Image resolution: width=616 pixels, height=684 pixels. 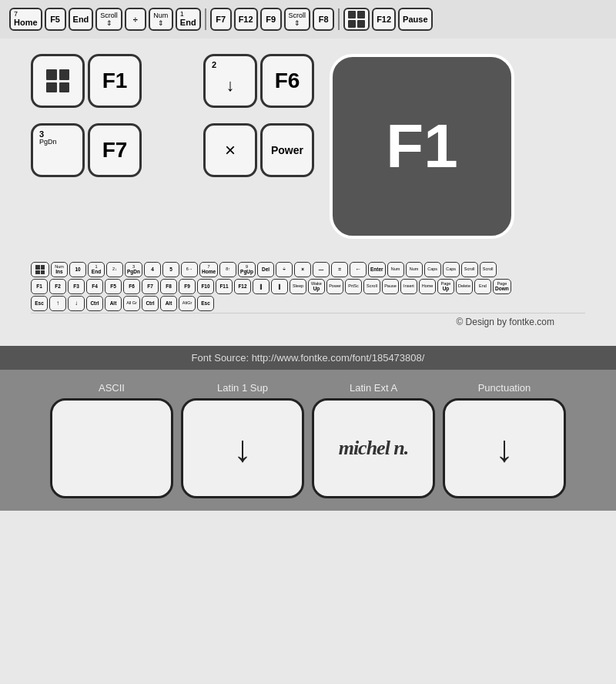 What do you see at coordinates (284, 270) in the screenshot?
I see `kb-div: ÷` at bounding box center [284, 270].